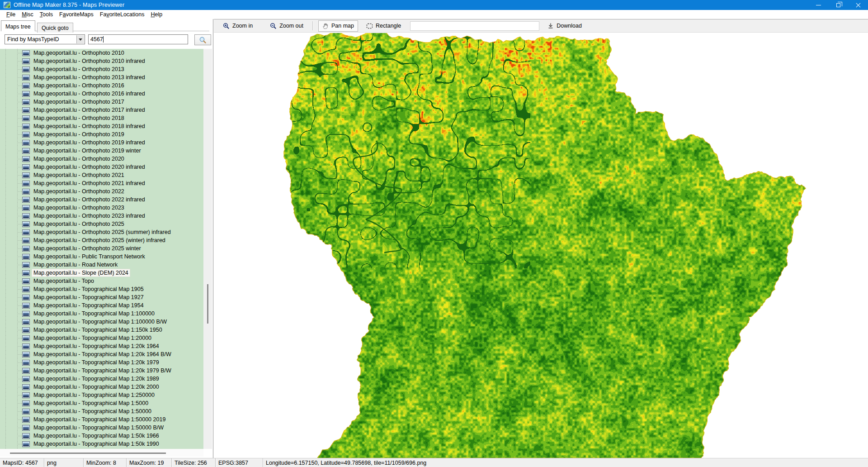 The height and width of the screenshot is (467, 868). I want to click on horizontal-scrollbar, so click(102, 453).